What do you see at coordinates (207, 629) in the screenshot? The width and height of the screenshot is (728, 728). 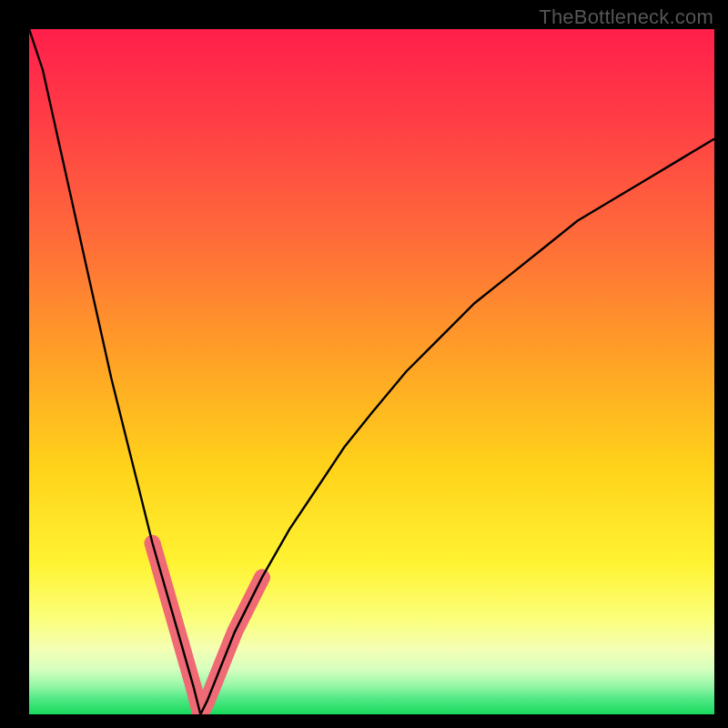 I see `highlight-segment` at bounding box center [207, 629].